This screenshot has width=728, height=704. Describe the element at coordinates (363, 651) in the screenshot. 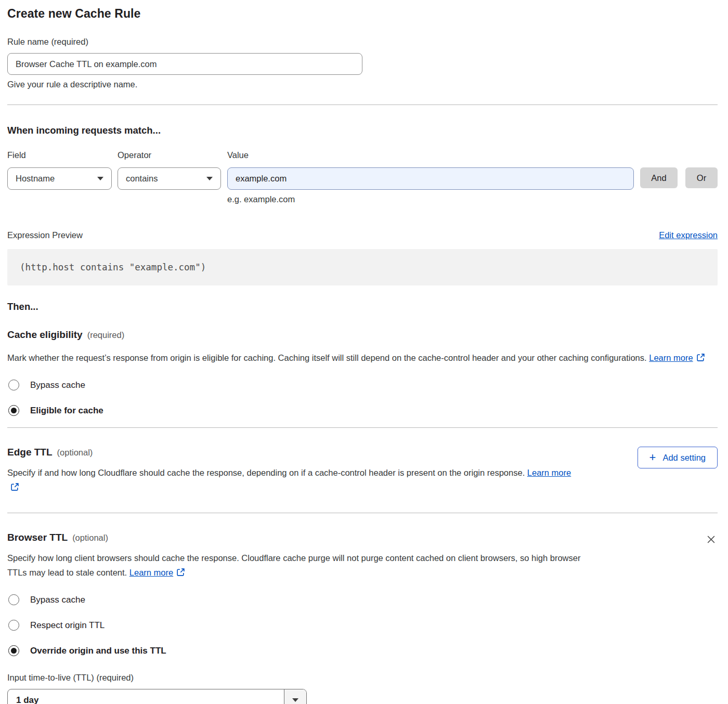

I see `override-origin-ttl-option: Override origin and use this TTL` at that location.